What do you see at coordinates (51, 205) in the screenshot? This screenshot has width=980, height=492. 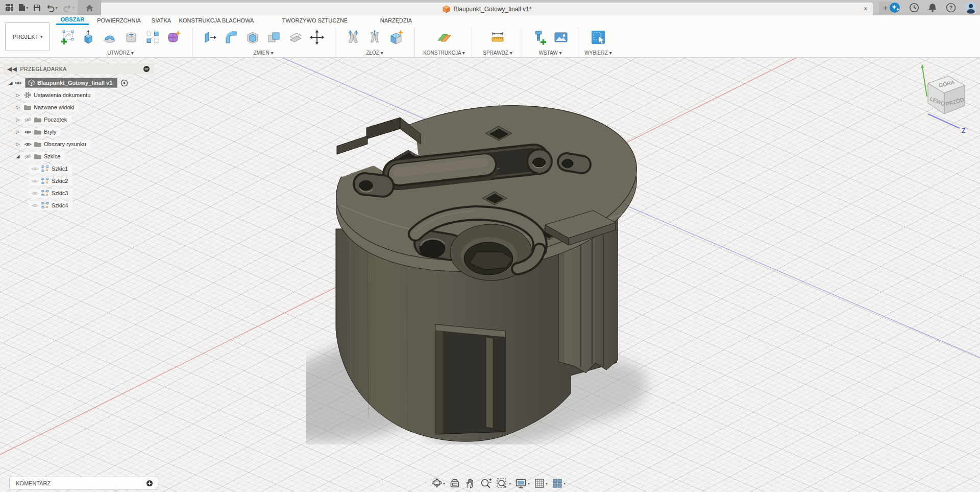 I see `browser-row-szkic4: Szkic4` at bounding box center [51, 205].